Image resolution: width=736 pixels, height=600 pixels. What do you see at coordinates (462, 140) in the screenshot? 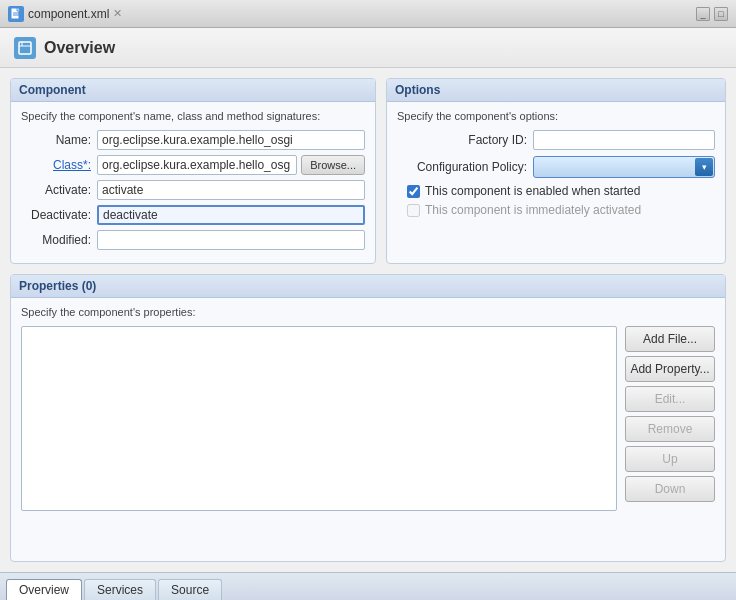
I see `factory-id-label: Factory ID:` at bounding box center [462, 140].